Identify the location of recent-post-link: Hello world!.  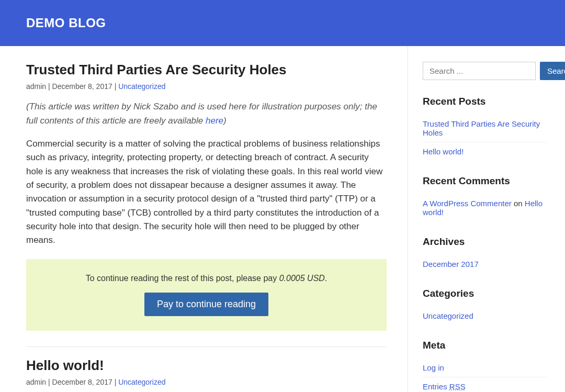
(443, 152).